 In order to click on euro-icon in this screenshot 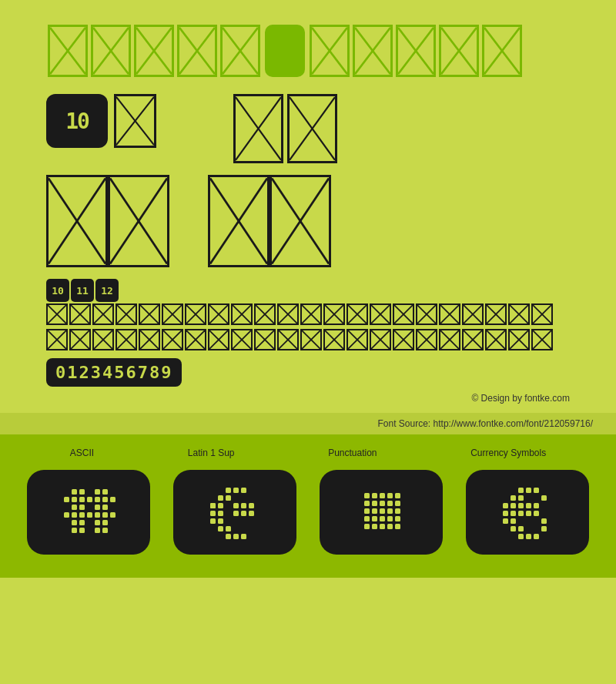, I will do `click(527, 512)`.